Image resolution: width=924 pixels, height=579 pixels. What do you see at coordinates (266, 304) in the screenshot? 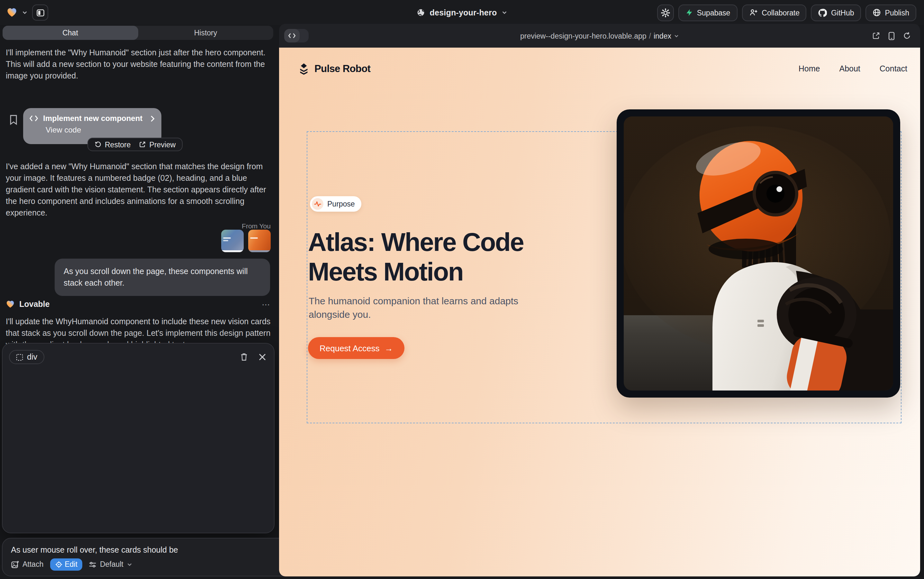
I see `more-menu-icon: ⋯` at bounding box center [266, 304].